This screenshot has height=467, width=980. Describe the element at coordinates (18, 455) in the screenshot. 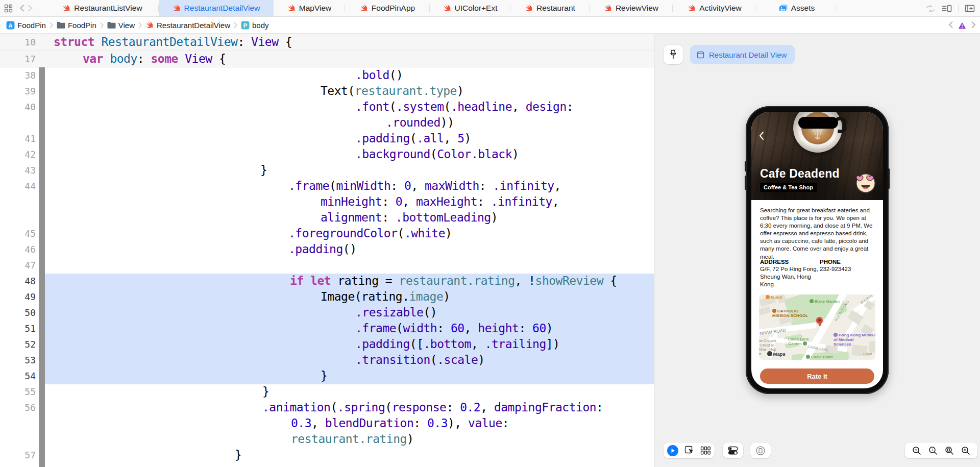

I see `line-number: 57` at that location.